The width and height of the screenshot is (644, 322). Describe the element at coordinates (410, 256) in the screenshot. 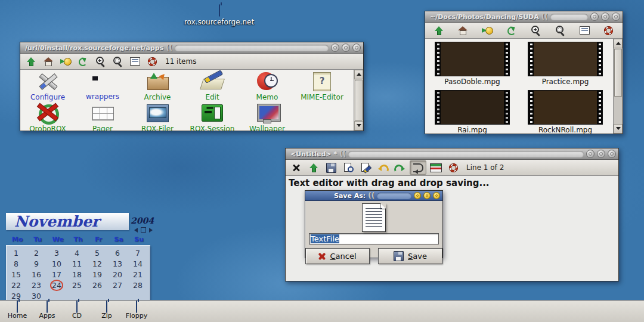

I see `save-button: Save` at that location.